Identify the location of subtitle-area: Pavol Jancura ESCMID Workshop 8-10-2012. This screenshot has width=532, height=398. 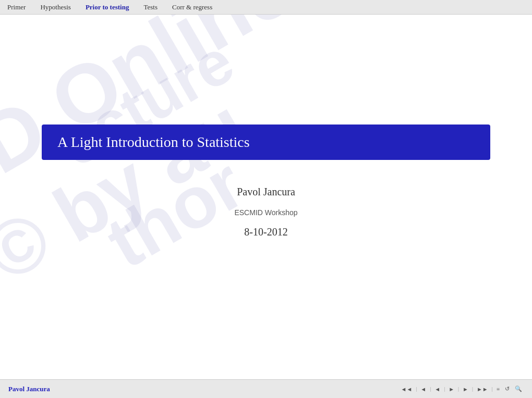
(266, 212).